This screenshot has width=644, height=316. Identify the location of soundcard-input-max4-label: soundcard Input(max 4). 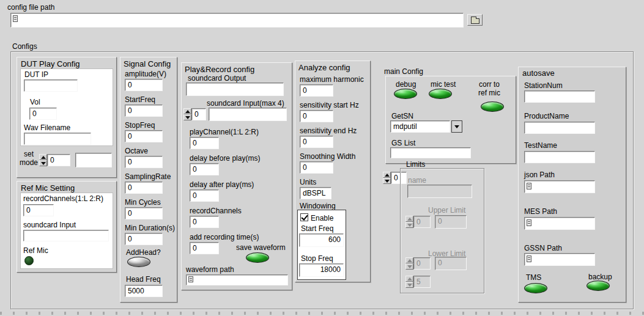
(246, 103).